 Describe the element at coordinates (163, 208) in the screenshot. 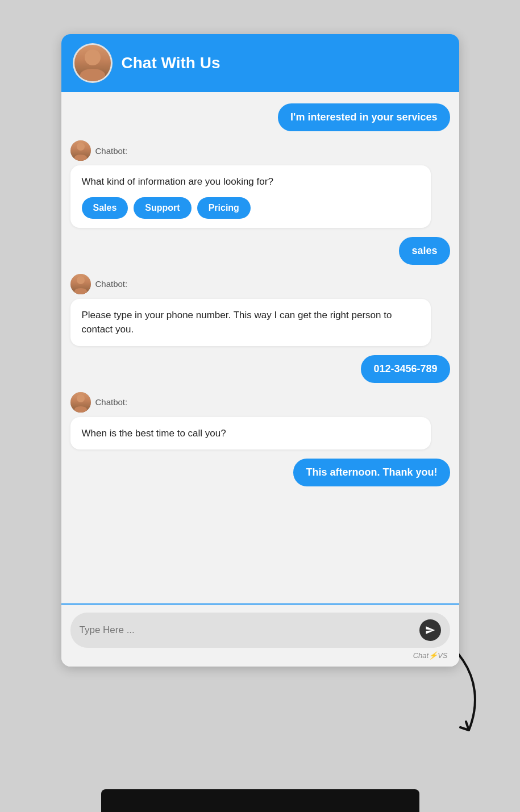

I see `option-support: Support` at that location.